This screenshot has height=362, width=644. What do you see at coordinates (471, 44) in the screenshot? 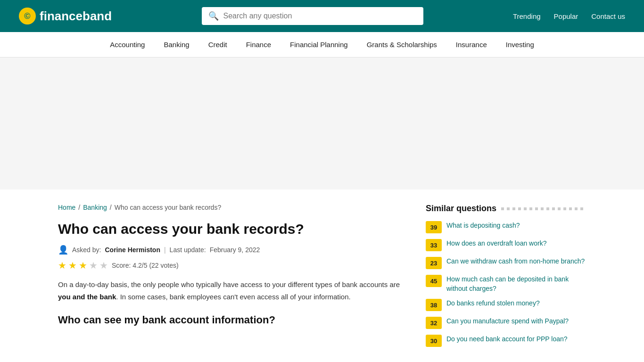
I see `cat-insurance: Insurance` at bounding box center [471, 44].